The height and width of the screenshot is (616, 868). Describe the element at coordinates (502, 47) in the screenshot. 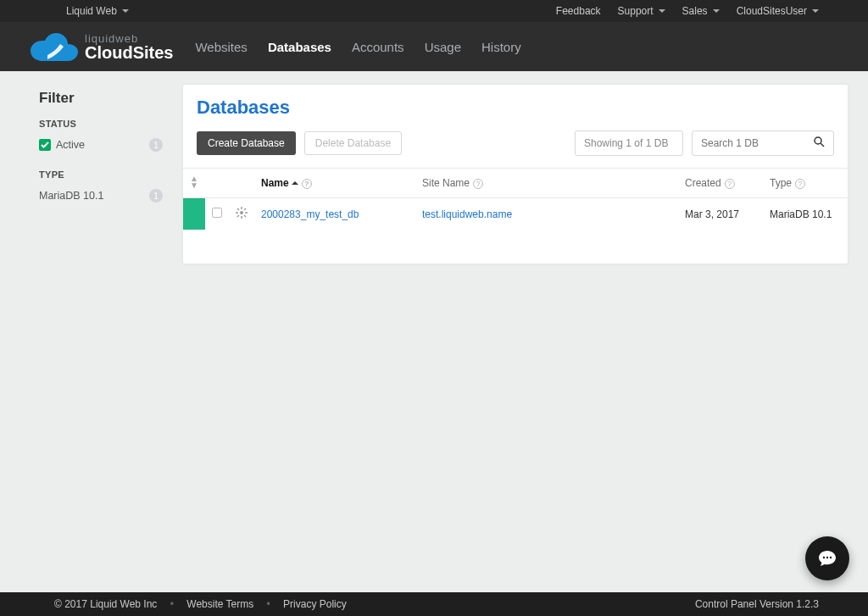

I see `nav-history: History` at that location.